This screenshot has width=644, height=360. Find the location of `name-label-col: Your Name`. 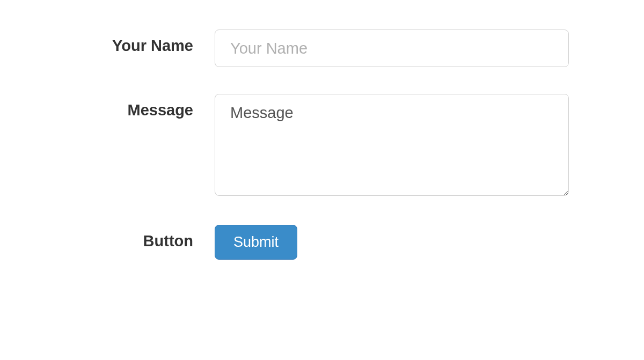

name-label-col: Your Name is located at coordinates (131, 42).